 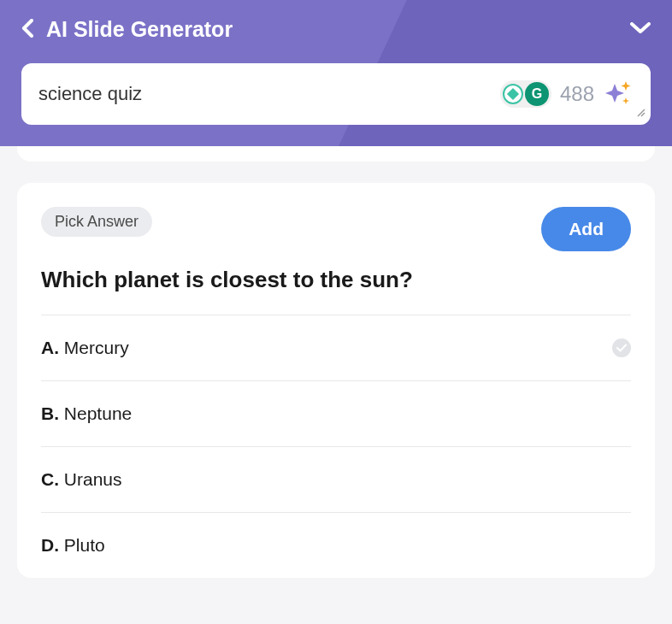 What do you see at coordinates (86, 414) in the screenshot?
I see `option-text: B. Neptune` at bounding box center [86, 414].